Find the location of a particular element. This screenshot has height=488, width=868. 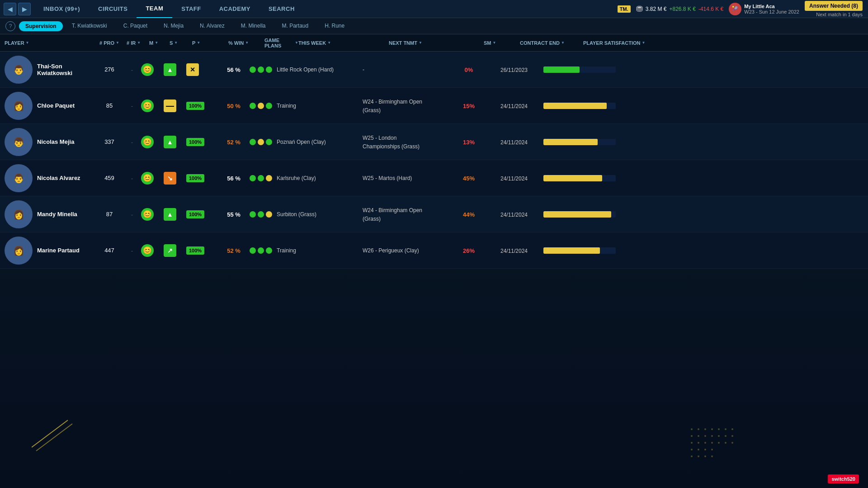

column-headers: PLAYER ▼ # PRO ▼ # IR ▼ M ▼ S ▼ P ▼ % WI… is located at coordinates (434, 43).